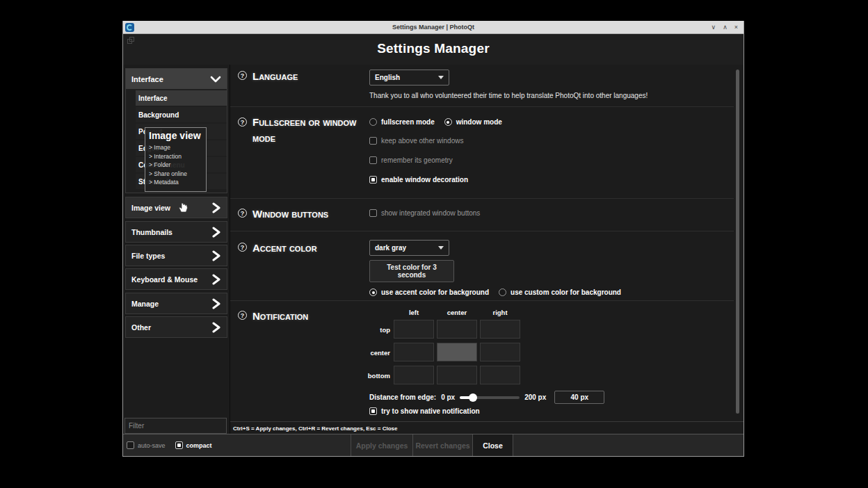 The width and height of the screenshot is (868, 488). What do you see at coordinates (216, 79) in the screenshot?
I see `chevron-down-icon` at bounding box center [216, 79].